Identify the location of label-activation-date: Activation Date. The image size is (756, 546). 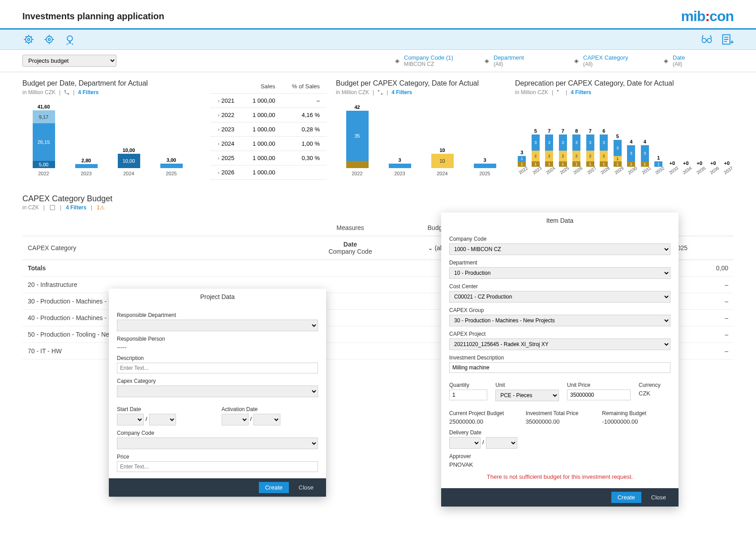
(270, 409).